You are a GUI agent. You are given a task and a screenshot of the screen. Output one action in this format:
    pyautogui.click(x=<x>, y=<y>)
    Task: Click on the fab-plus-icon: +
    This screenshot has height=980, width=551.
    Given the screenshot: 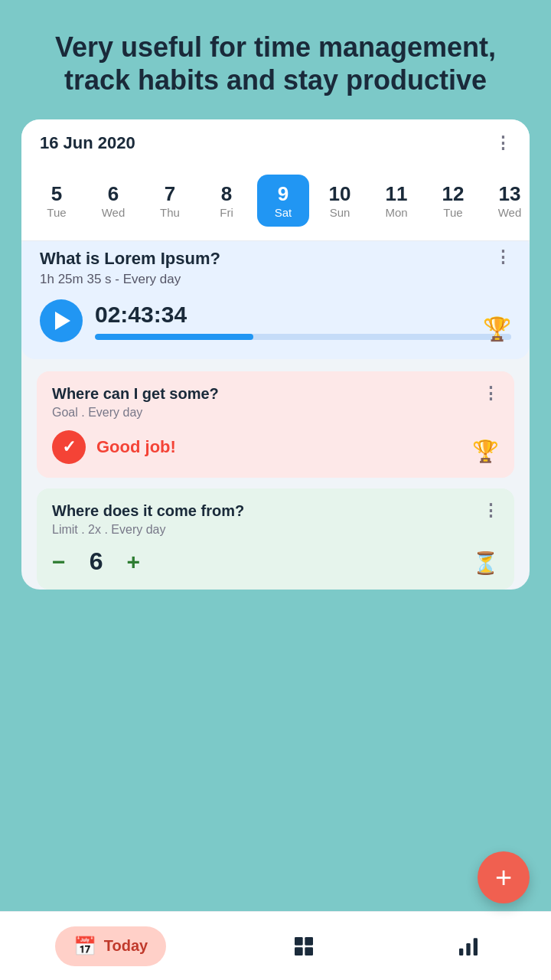 What is the action you would take?
    pyautogui.click(x=504, y=877)
    